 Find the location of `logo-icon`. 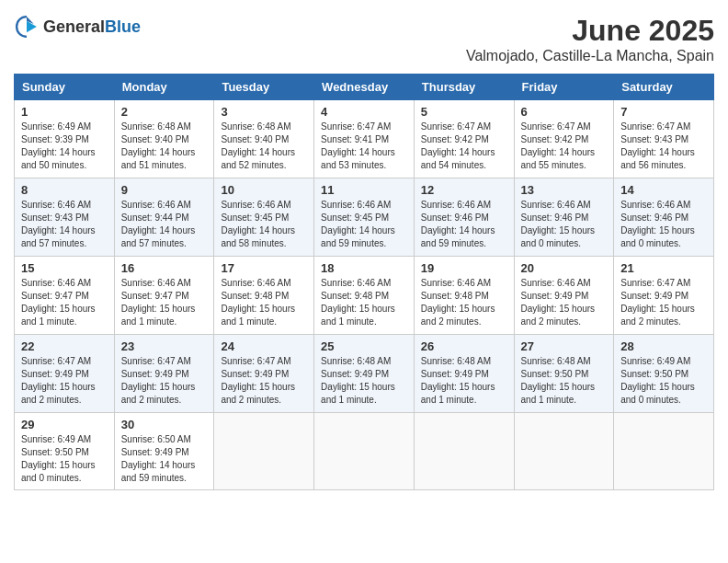

logo-icon is located at coordinates (27, 27).